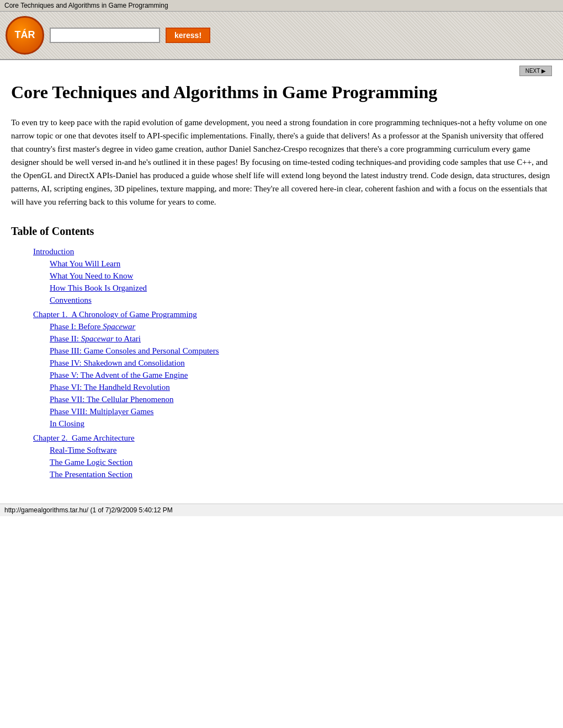  I want to click on toc-item-phase2: Phase II: Spacewar to Atari, so click(301, 339).